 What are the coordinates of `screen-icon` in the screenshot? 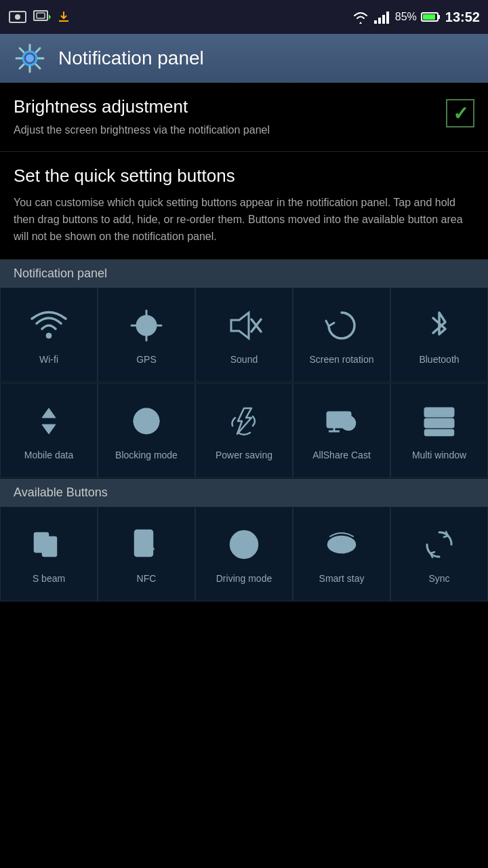 It's located at (42, 17).